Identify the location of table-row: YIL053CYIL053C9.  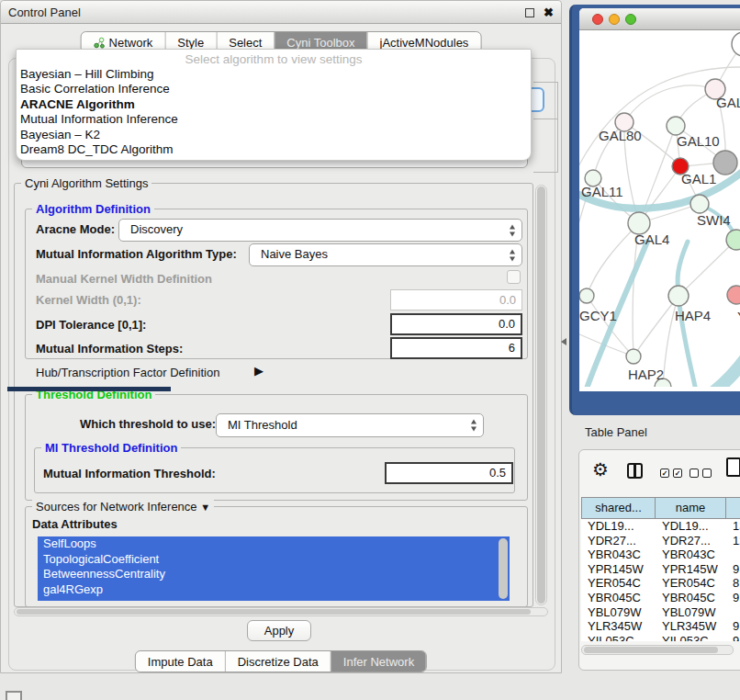
(661, 638).